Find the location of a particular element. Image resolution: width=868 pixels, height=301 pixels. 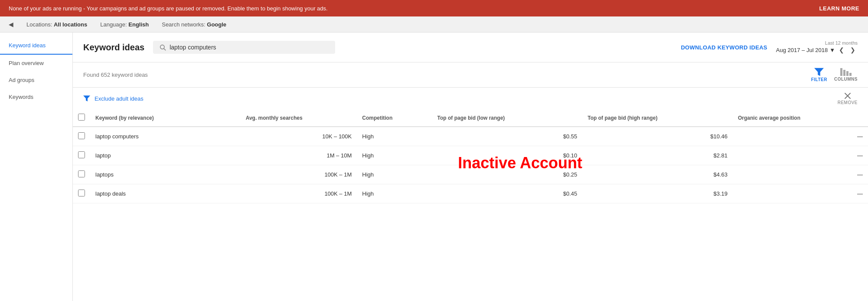

search-input is located at coordinates (249, 47).